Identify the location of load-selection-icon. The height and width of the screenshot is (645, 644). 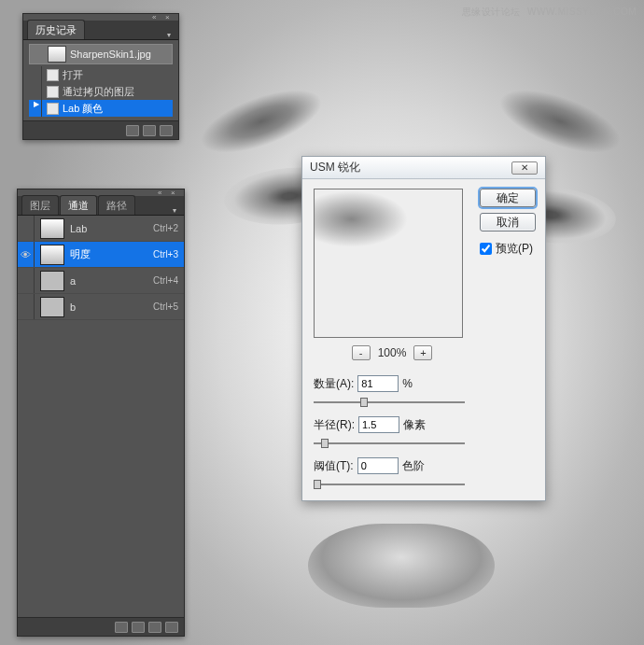
(121, 627).